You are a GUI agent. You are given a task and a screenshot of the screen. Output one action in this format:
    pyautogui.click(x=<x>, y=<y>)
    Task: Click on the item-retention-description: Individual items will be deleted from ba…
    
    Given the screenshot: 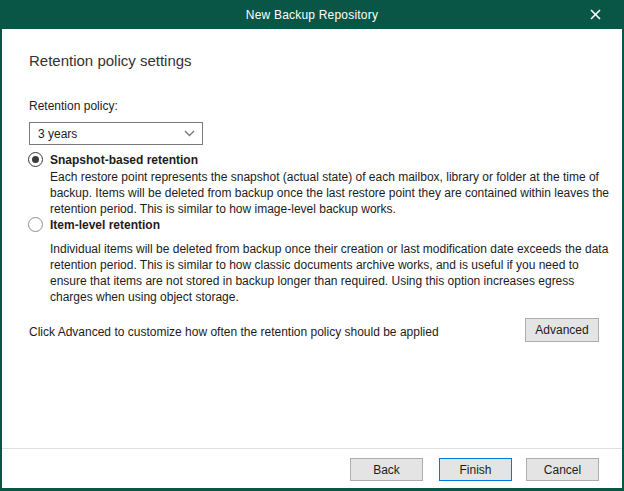 What is the action you would take?
    pyautogui.click(x=331, y=273)
    